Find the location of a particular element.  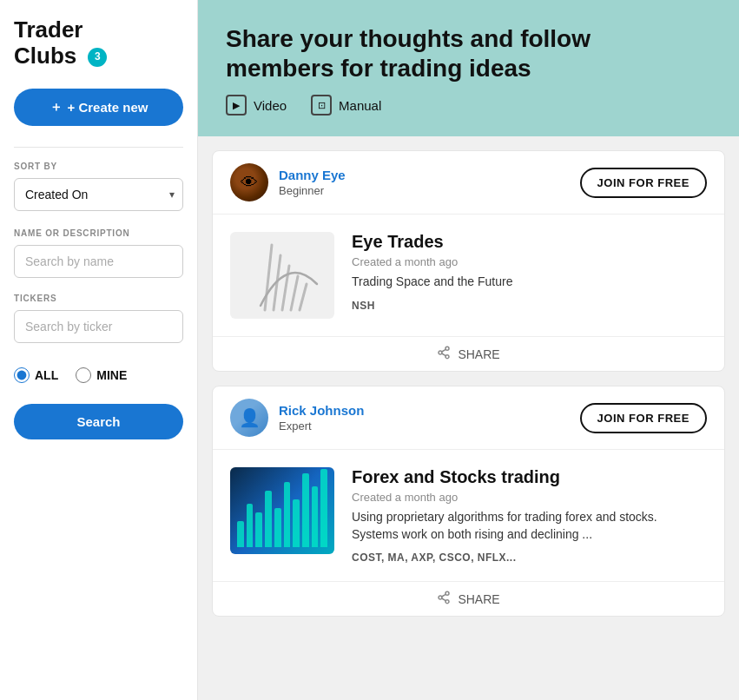

user-level: Beginner is located at coordinates (313, 191).